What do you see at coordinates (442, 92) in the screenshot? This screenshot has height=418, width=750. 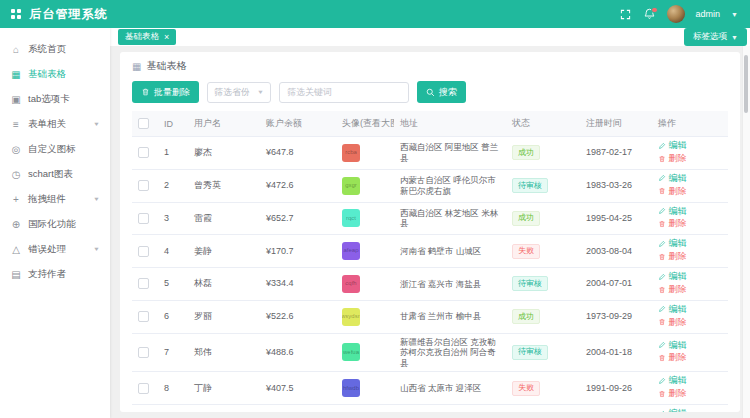 I see `search-button: 搜索` at bounding box center [442, 92].